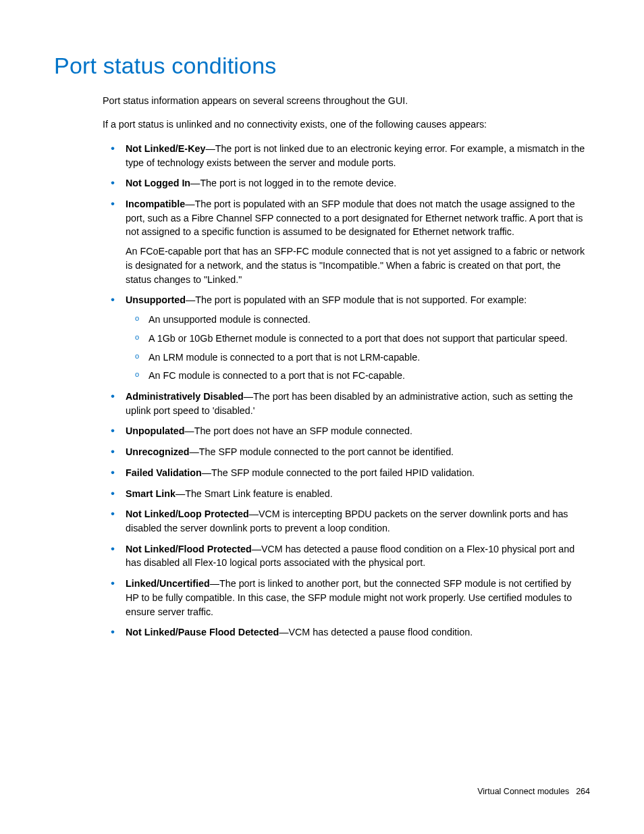 The width and height of the screenshot is (644, 834). I want to click on extra-paragraph: An FCoE-capable port that has an SFP-FC …, so click(356, 265).